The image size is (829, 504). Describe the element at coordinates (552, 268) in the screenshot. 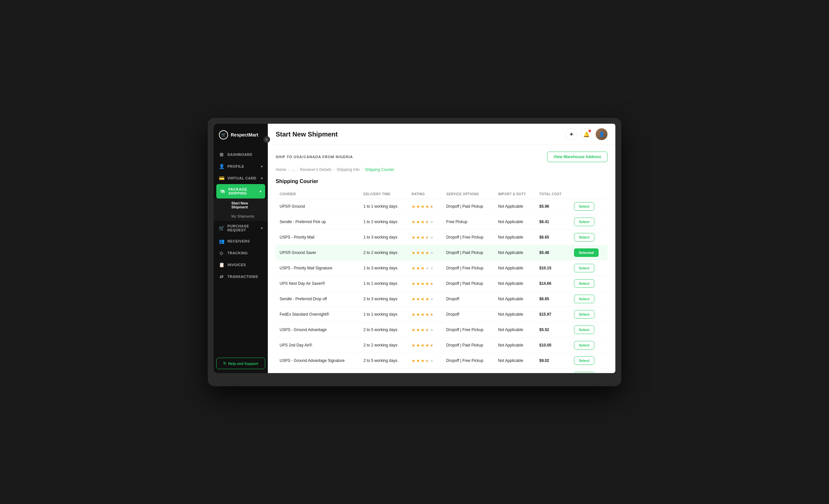

I see `cell-cost-4: $10.15` at that location.